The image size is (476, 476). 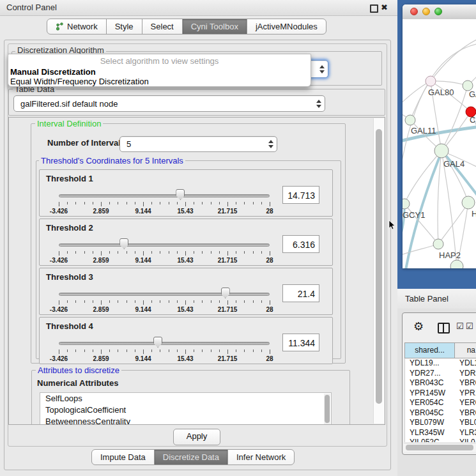 I want to click on cell-shared-name: YBR043C, so click(x=430, y=383).